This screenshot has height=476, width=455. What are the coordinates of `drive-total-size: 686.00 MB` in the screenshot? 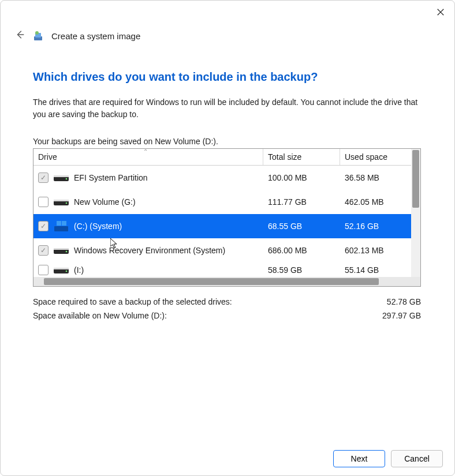 It's located at (301, 250).